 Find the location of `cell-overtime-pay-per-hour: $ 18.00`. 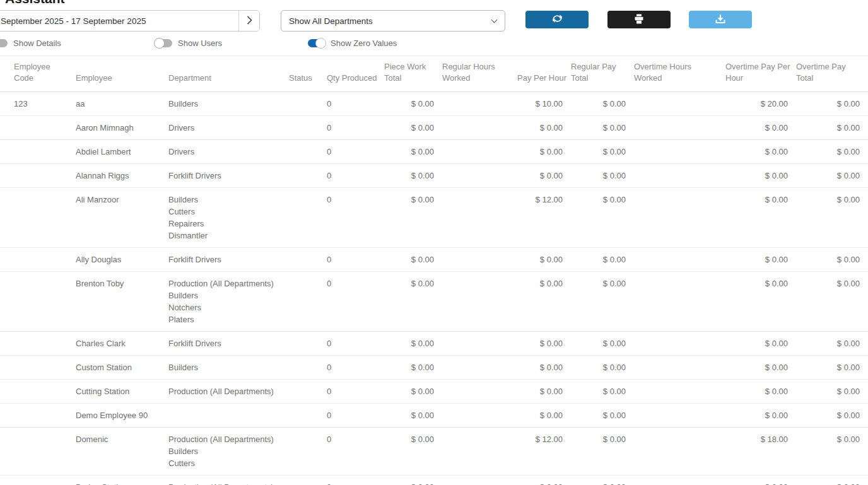

cell-overtime-pay-per-hour: $ 18.00 is located at coordinates (761, 452).